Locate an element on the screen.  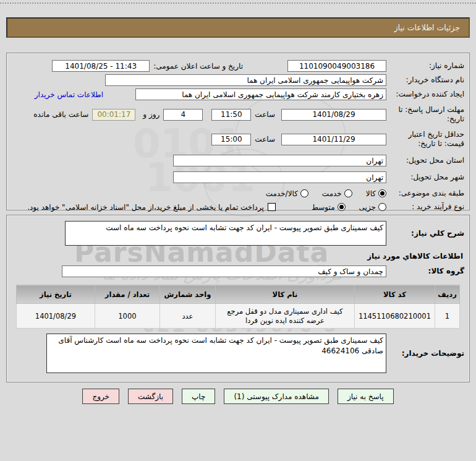
goods-group-field: چمدان و ساک و کیف is located at coordinates (224, 271).